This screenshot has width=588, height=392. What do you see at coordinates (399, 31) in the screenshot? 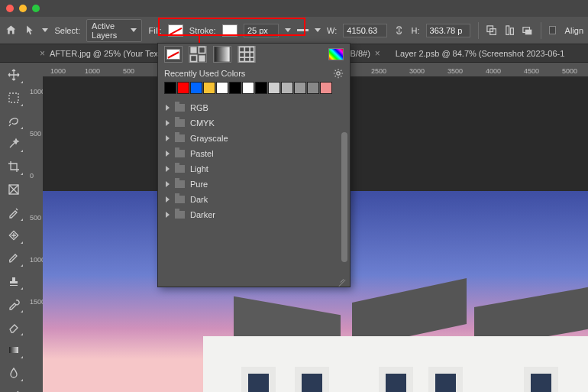
I see `link-wh-icon` at bounding box center [399, 31].